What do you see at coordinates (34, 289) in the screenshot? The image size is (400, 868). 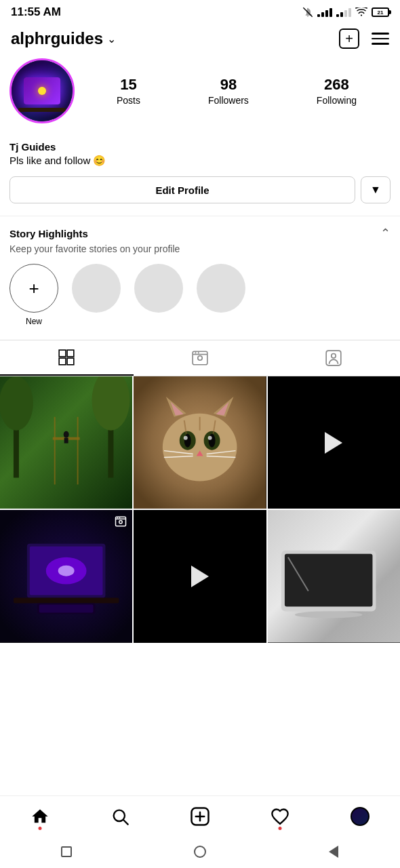 I see `plus-icon: +` at bounding box center [34, 289].